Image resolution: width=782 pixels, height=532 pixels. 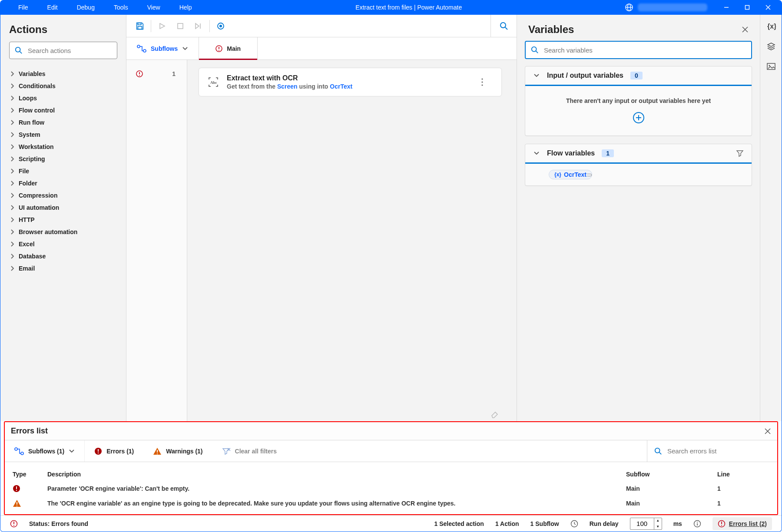 I want to click on actions-category: Browser automation, so click(x=63, y=232).